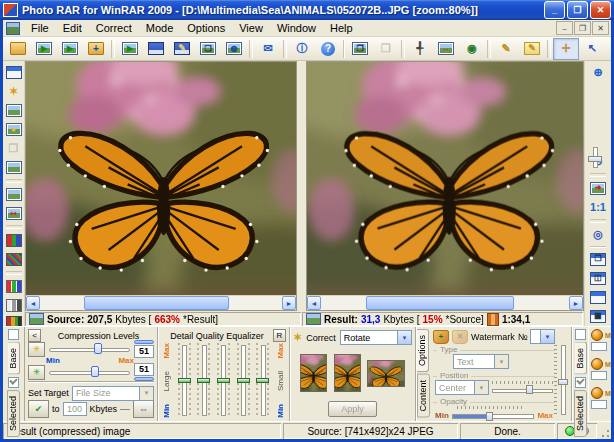 Image resolution: width=614 pixels, height=442 pixels. Describe the element at coordinates (161, 302) in the screenshot. I see `source-hscrollbar: ◄ ►` at that location.